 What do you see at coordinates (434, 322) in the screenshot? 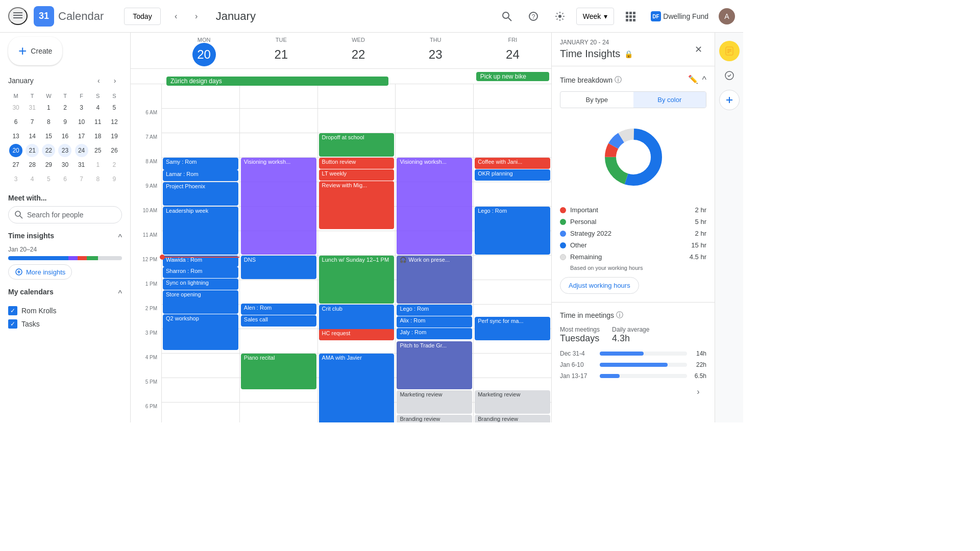
I see `alix-event: Alix : Rom` at bounding box center [434, 322].